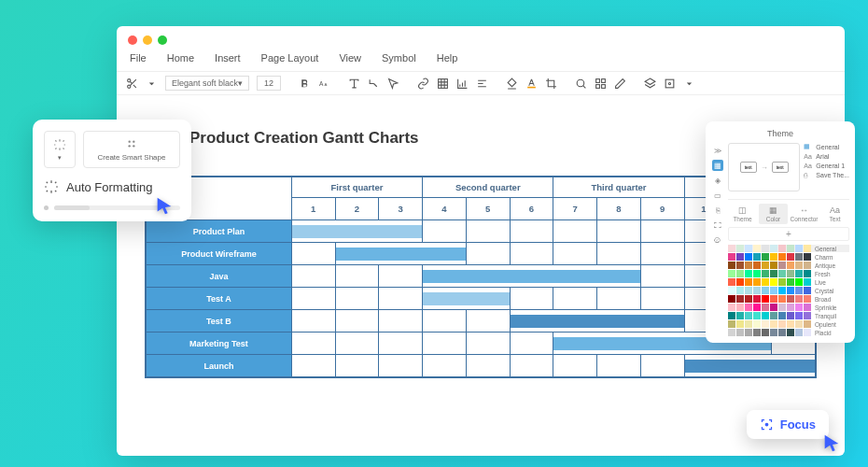 Image resolution: width=868 pixels, height=467 pixels. Describe the element at coordinates (228, 58) in the screenshot. I see `menu-insert: Insert` at that location.